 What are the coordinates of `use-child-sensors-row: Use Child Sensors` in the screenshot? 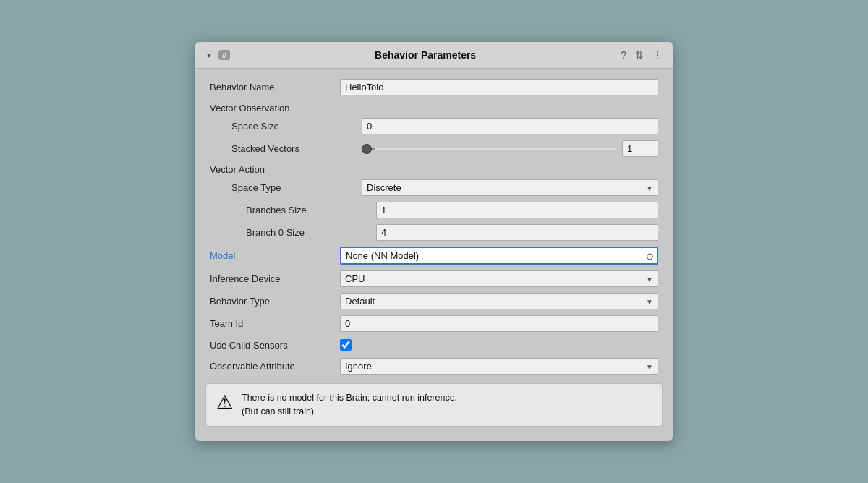 It's located at (434, 345).